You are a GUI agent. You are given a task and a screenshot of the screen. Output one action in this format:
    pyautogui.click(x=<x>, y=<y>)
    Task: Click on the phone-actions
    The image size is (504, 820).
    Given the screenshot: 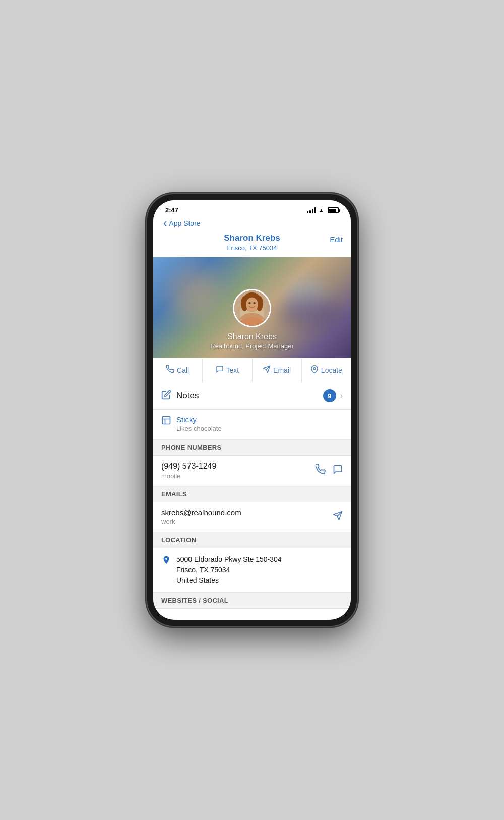 What is the action you would take?
    pyautogui.click(x=329, y=471)
    